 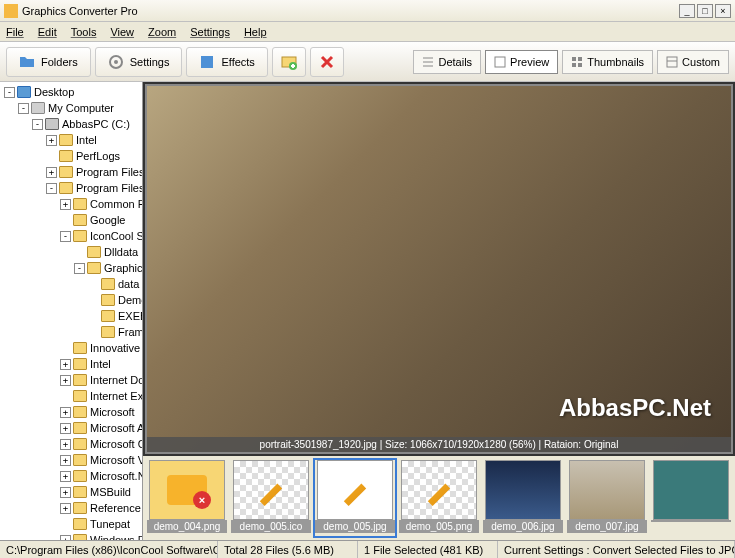 What do you see at coordinates (226, 62) in the screenshot?
I see `effects-button: Effects` at bounding box center [226, 62].